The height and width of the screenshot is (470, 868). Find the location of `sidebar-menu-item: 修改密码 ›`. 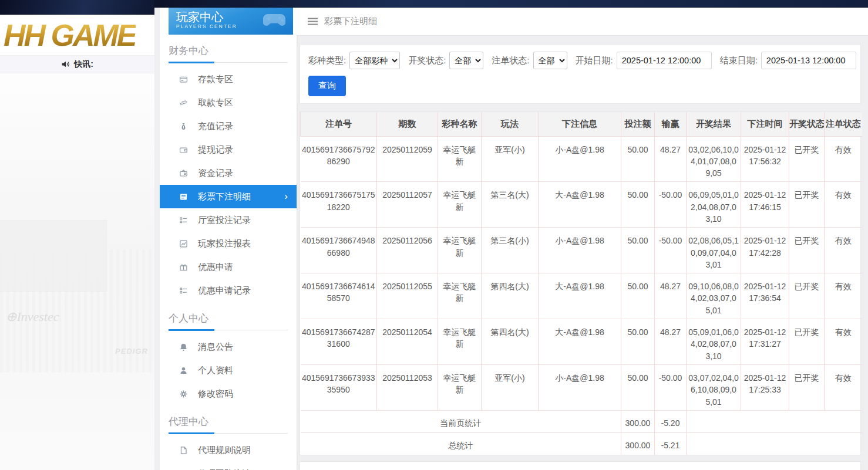

sidebar-menu-item: 修改密码 › is located at coordinates (228, 394).